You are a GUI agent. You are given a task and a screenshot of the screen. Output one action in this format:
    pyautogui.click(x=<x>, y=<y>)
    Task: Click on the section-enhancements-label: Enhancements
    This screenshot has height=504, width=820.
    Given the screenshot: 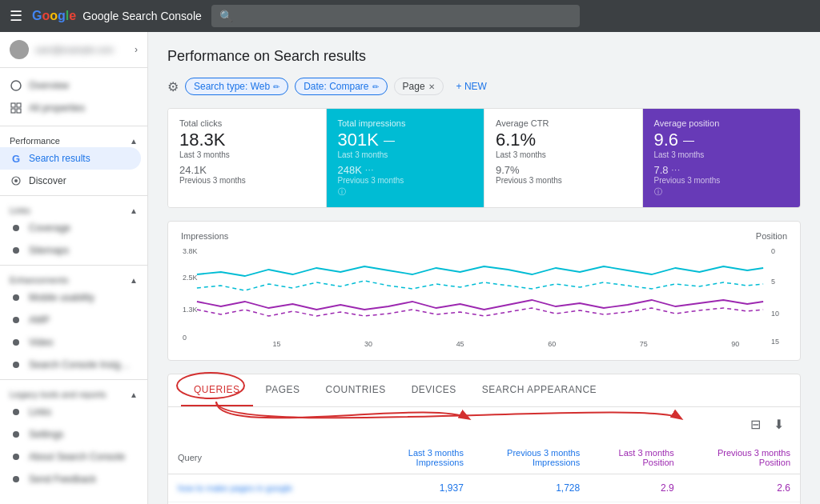 What is the action you would take?
    pyautogui.click(x=38, y=280)
    